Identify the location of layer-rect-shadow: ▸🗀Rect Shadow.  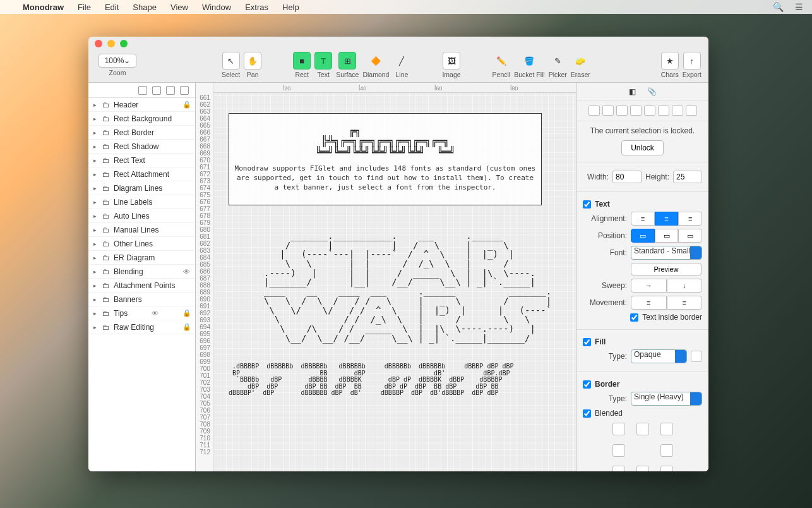
(141, 147).